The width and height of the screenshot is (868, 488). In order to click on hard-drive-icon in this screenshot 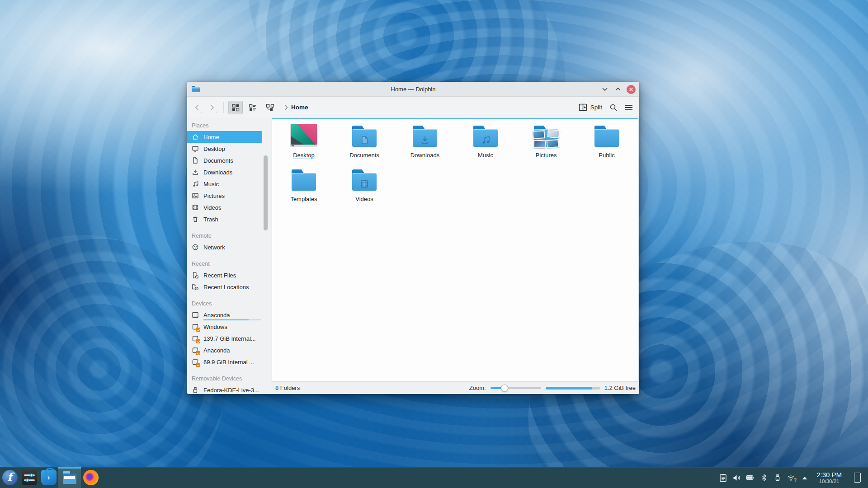, I will do `click(195, 315)`.